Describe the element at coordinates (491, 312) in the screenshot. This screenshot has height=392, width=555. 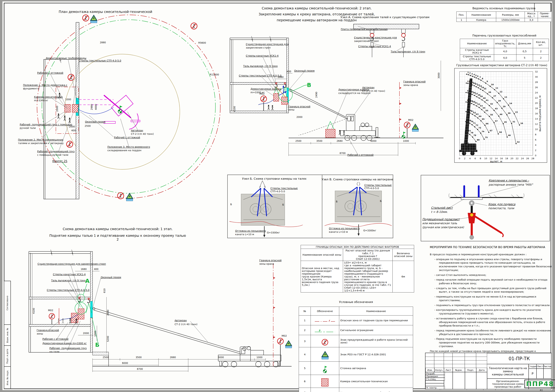
I see `safety-paragraph: - контролировать грузоподъемность крана …` at that location.